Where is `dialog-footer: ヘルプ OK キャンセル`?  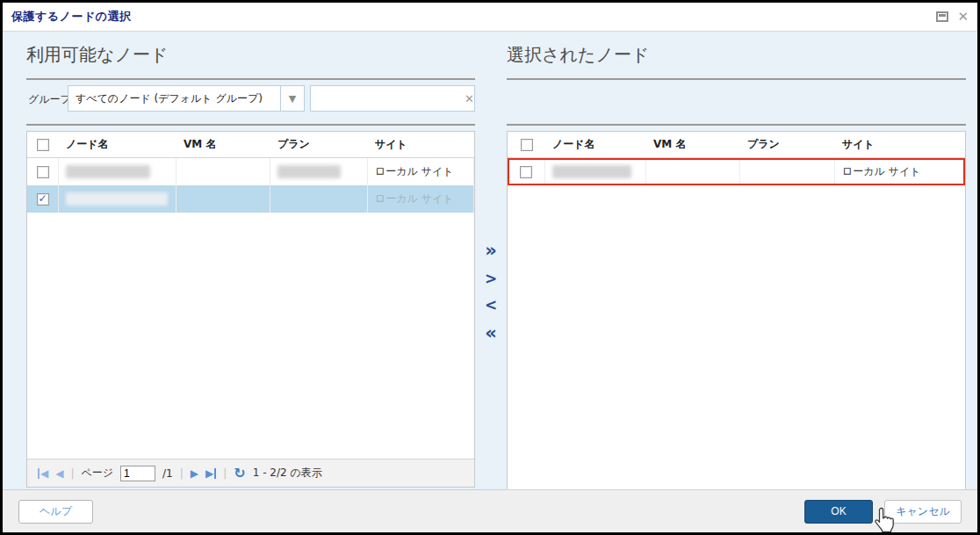 dialog-footer: ヘルプ OK キャンセル is located at coordinates (490, 511).